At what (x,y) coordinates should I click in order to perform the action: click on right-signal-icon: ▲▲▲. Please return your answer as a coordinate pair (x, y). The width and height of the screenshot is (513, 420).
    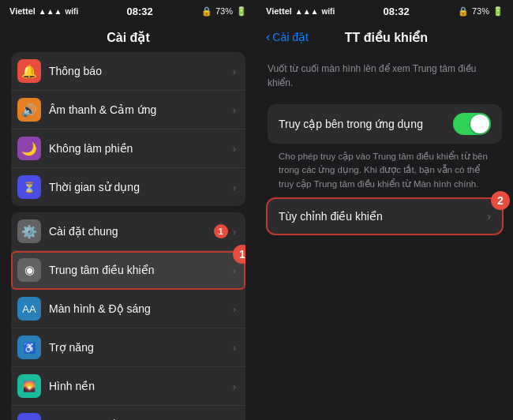
    Looking at the image, I should click on (307, 11).